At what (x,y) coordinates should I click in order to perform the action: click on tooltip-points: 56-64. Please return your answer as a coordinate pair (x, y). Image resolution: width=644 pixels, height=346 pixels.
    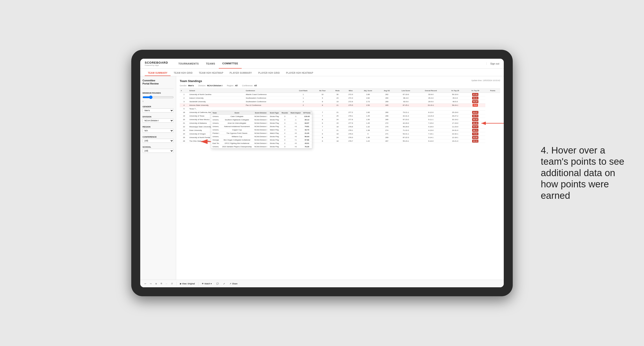
    Looking at the image, I should click on (307, 137).